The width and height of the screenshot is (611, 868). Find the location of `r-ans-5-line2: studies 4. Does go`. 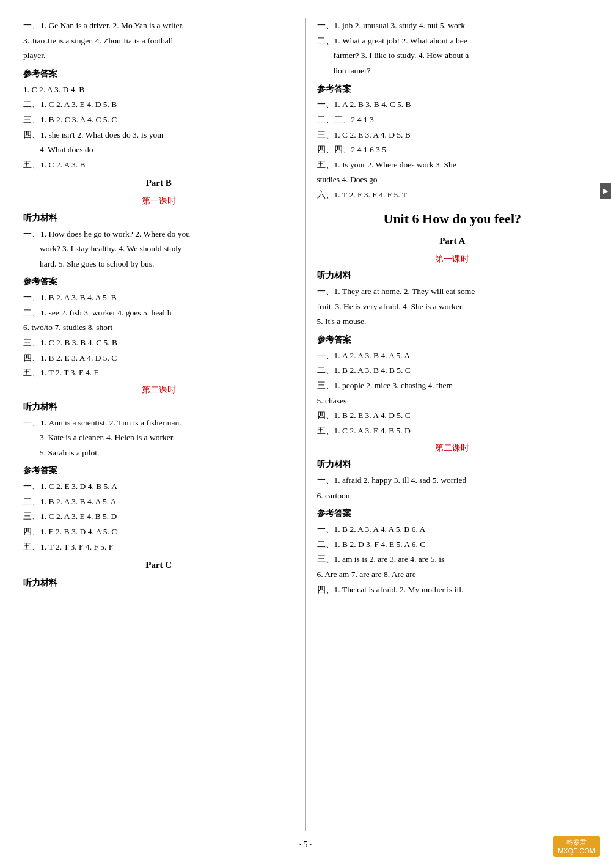

r-ans-5-line2: studies 4. Does go is located at coordinates (453, 180).